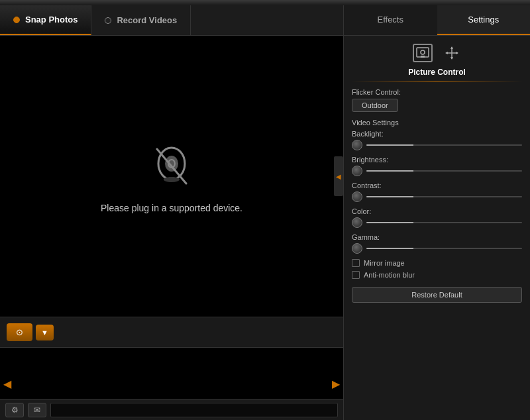  What do you see at coordinates (357, 223) in the screenshot?
I see `color-slider-thumb` at bounding box center [357, 223].